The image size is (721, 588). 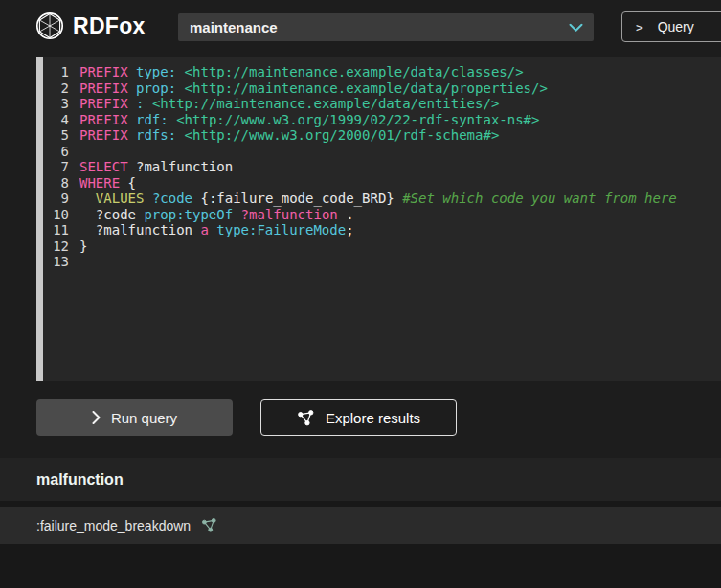 What do you see at coordinates (56, 88) in the screenshot?
I see `line-number: 2` at bounding box center [56, 88].